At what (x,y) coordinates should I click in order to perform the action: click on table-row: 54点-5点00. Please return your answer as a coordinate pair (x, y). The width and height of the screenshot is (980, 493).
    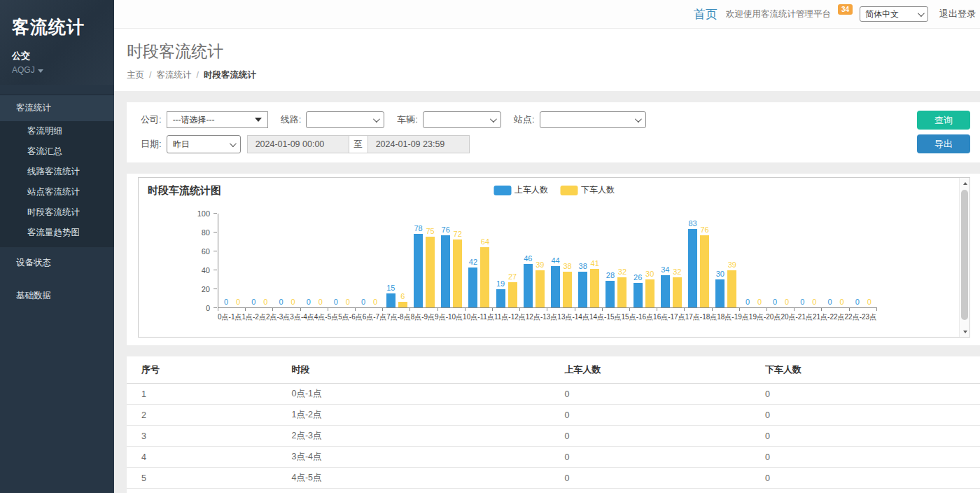
    Looking at the image, I should click on (553, 478).